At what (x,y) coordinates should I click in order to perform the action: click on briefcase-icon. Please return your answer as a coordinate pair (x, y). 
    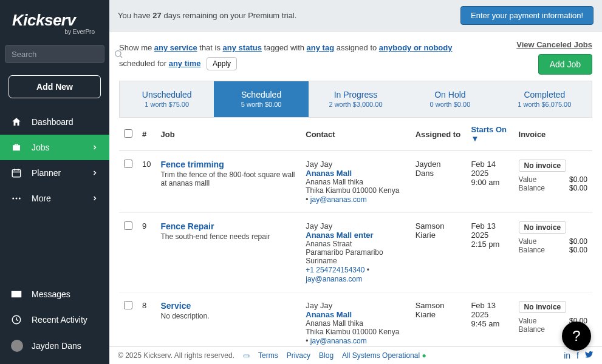
    Looking at the image, I should click on (17, 147).